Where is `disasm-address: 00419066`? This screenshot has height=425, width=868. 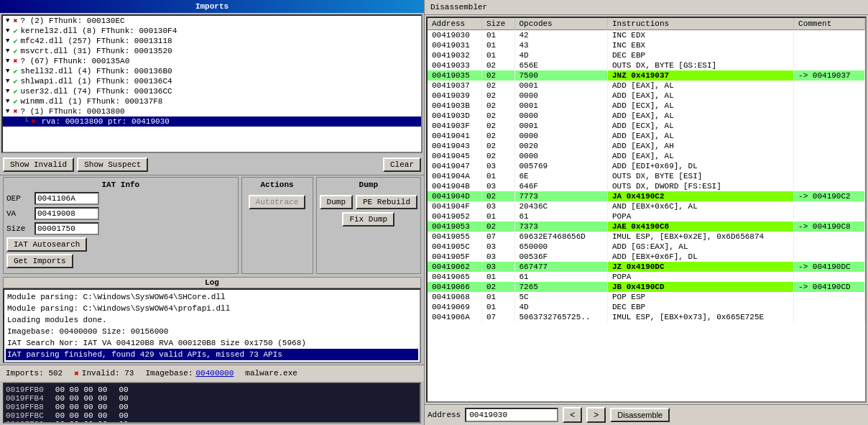 disasm-address: 00419066 is located at coordinates (454, 287).